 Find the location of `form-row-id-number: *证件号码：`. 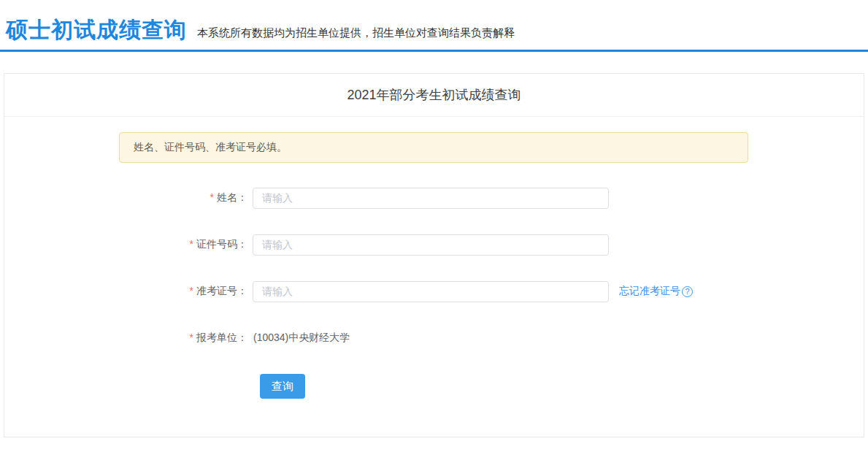

form-row-id-number: *证件号码： is located at coordinates (434, 245).